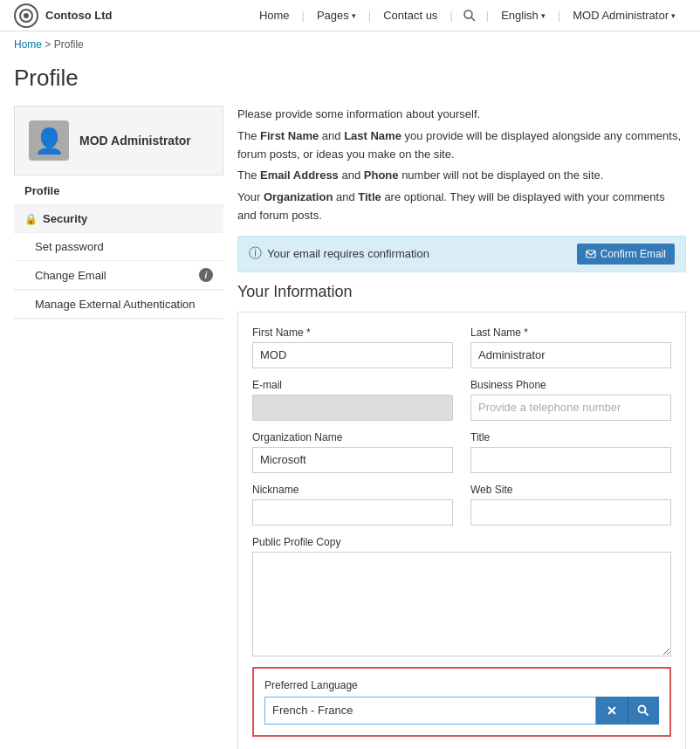  I want to click on first-name-input, so click(353, 355).